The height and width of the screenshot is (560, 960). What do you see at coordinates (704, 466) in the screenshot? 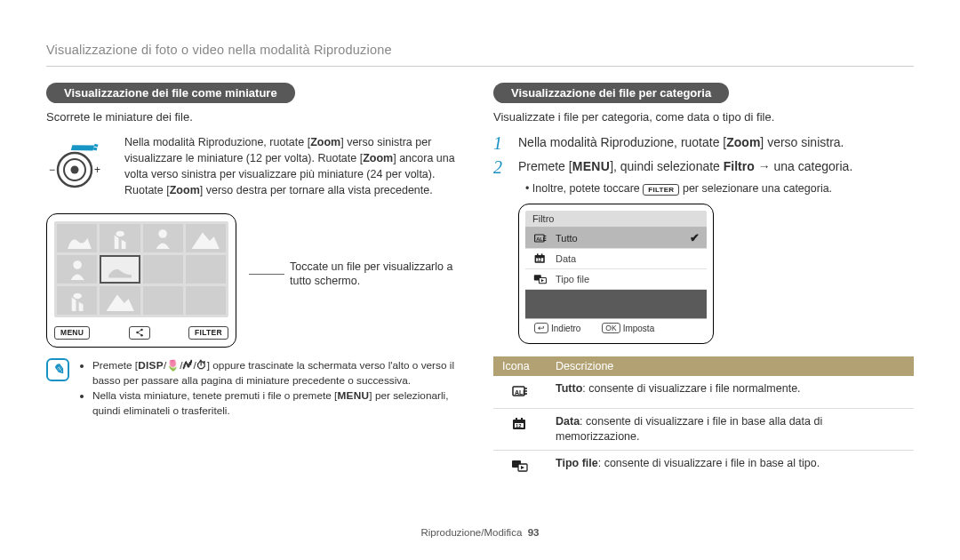
I see `table-row: Tipo file: consente di visualizzare i fi…` at bounding box center [704, 466].